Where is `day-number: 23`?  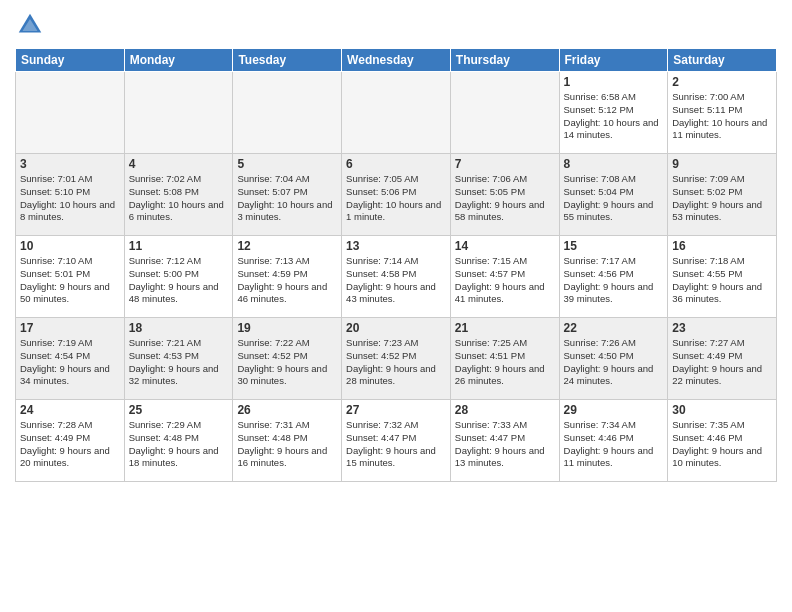 day-number: 23 is located at coordinates (722, 328).